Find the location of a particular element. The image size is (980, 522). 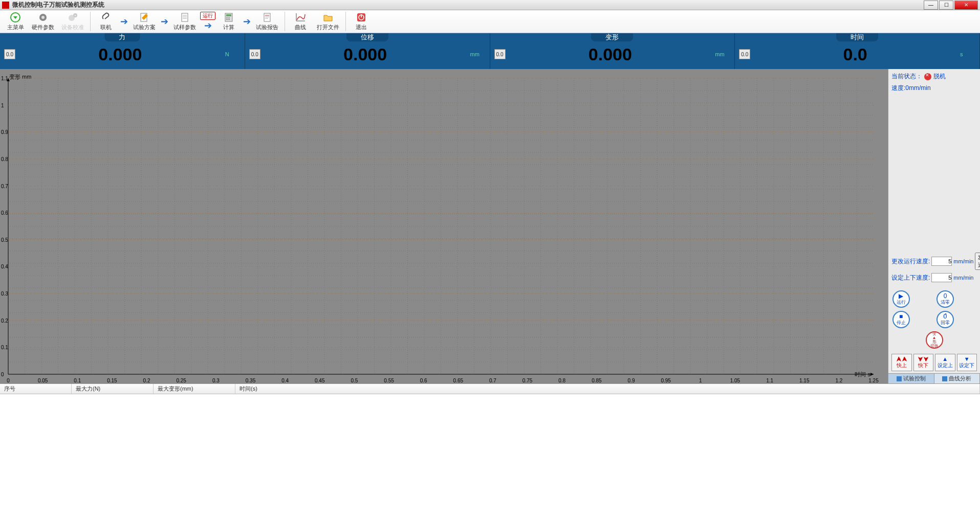

tab-test-control: 试验控制 is located at coordinates (911, 378).